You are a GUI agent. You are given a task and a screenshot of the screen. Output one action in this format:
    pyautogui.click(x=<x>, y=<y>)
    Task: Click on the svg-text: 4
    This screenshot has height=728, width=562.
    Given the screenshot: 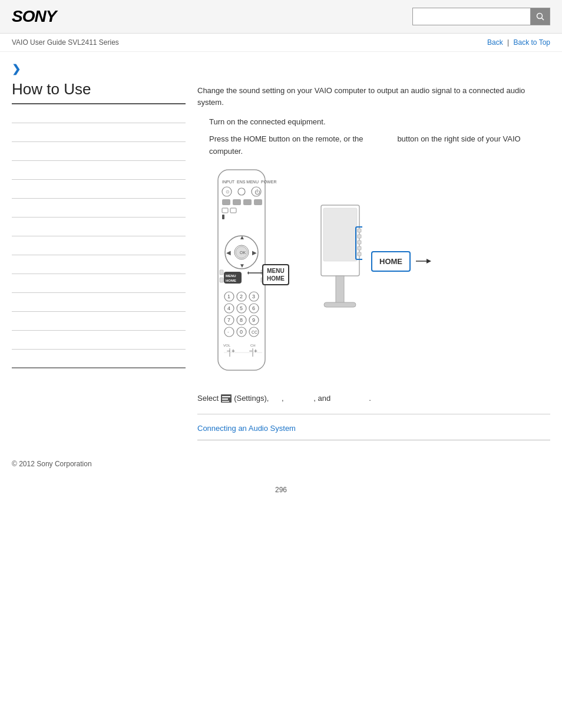 What is the action you would take?
    pyautogui.click(x=229, y=308)
    